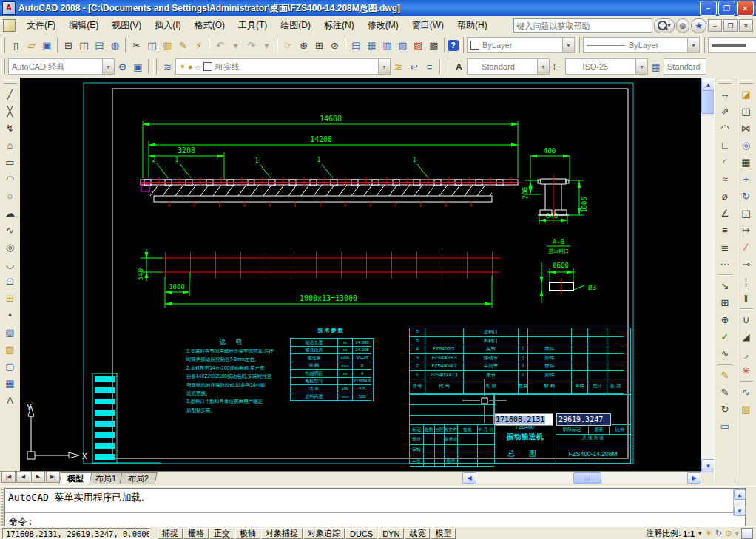 The height and width of the screenshot is (539, 756). What do you see at coordinates (583, 25) in the screenshot?
I see `help-search-input` at bounding box center [583, 25].